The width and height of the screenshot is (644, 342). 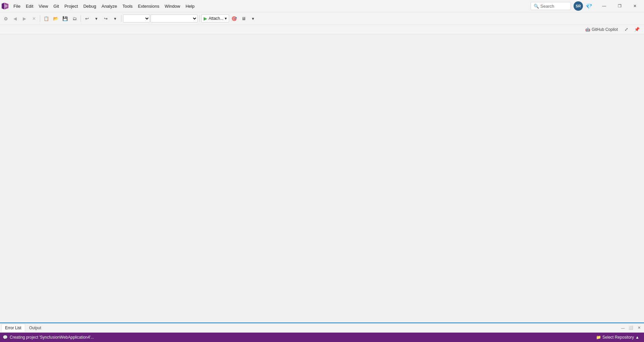 What do you see at coordinates (322, 328) in the screenshot?
I see `panel-tabs: Error List Output — ⬜ ✕` at bounding box center [322, 328].